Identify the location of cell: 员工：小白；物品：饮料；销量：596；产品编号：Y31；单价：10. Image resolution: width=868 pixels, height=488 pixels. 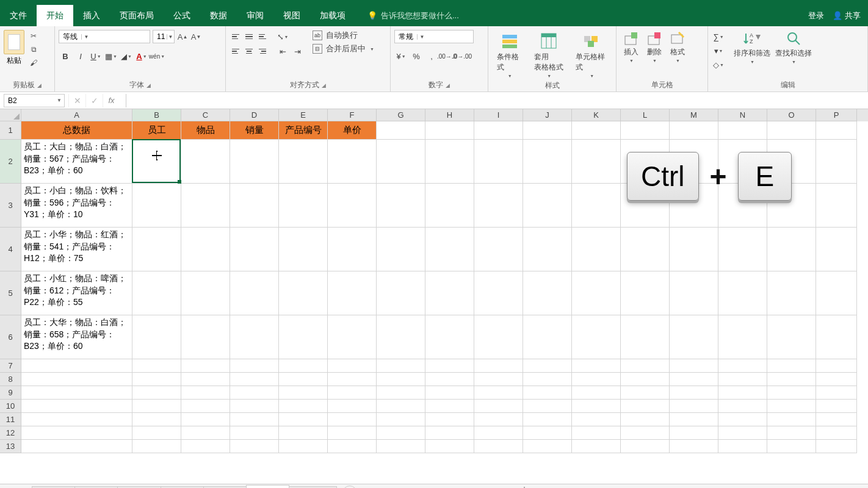
(77, 206).